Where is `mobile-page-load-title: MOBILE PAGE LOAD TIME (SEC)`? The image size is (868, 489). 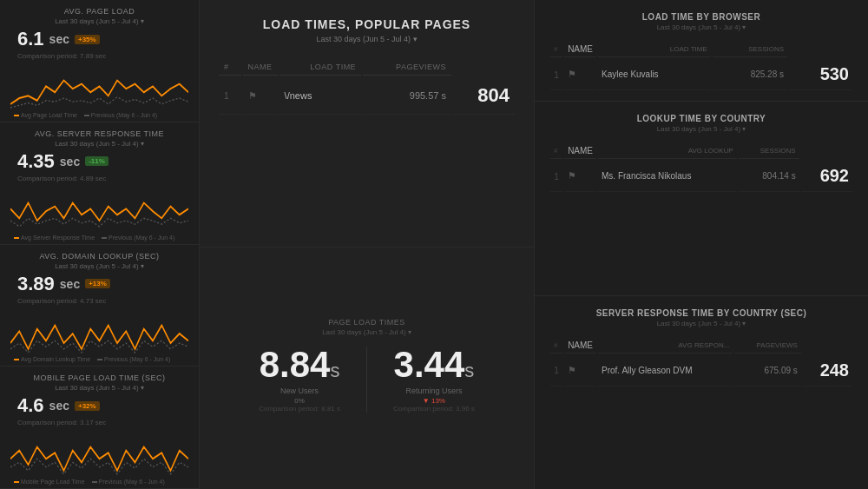 mobile-page-load-title: MOBILE PAGE LOAD TIME (SEC) is located at coordinates (99, 378).